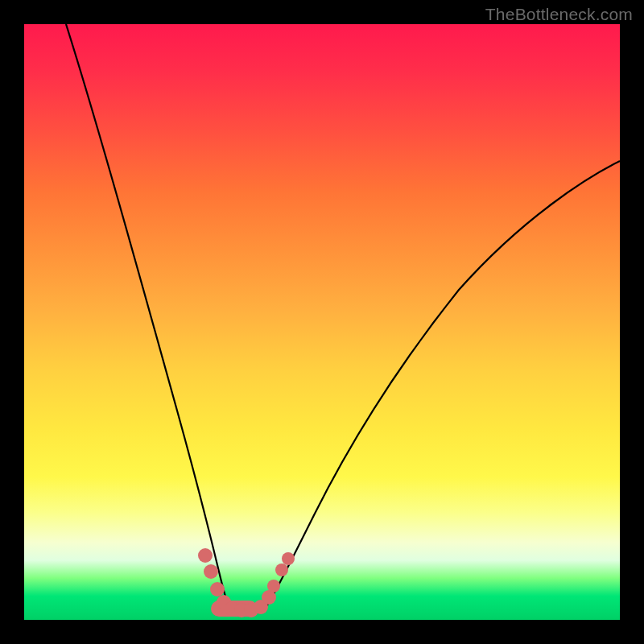 The height and width of the screenshot is (644, 644). What do you see at coordinates (559, 14) in the screenshot?
I see `watermark-text: TheBottleneck.com` at bounding box center [559, 14].